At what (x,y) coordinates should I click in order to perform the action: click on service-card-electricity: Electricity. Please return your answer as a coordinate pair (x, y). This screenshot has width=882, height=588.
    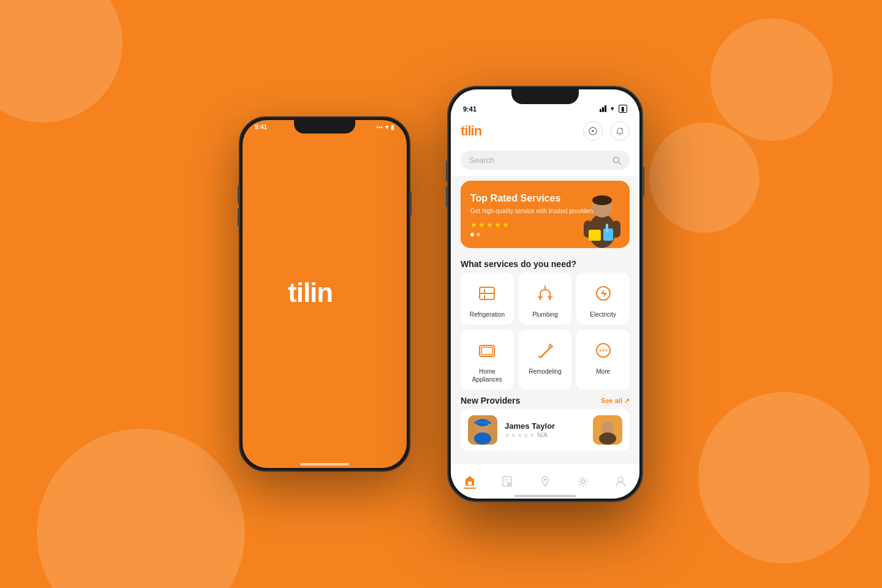
    Looking at the image, I should click on (603, 299).